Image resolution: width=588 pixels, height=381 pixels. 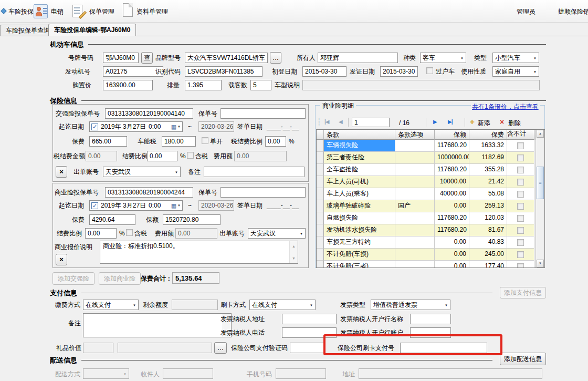 I want to click on comp-premium-input: 665.00, so click(x=108, y=141).